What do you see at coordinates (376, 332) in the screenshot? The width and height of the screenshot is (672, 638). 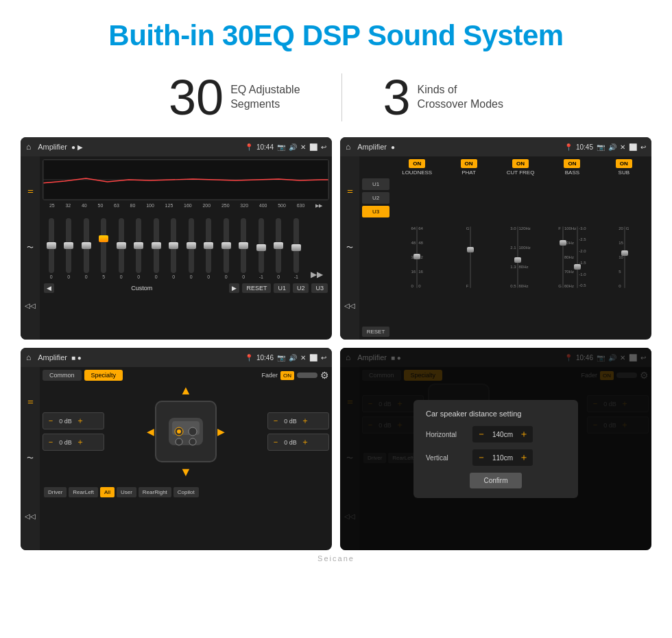 I see `amp-reset-btn: RESET` at bounding box center [376, 332].